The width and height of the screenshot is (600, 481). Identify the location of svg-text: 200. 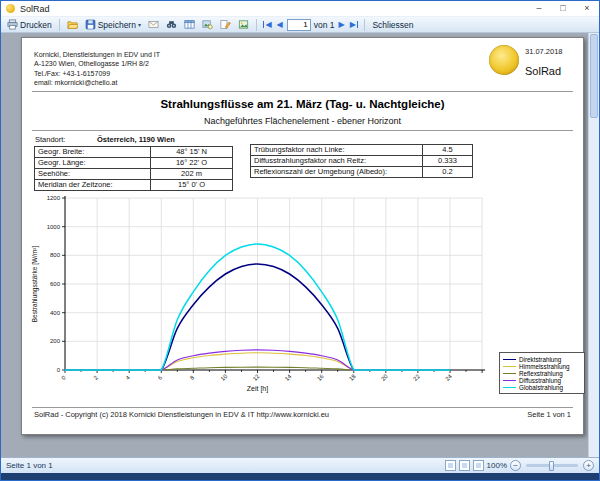
(56, 341).